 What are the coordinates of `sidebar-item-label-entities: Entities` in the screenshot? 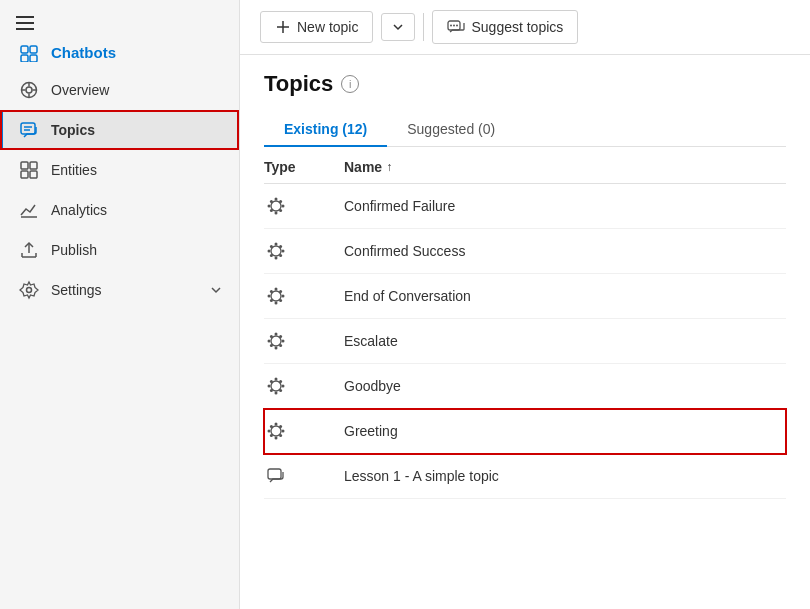 It's located at (137, 170).